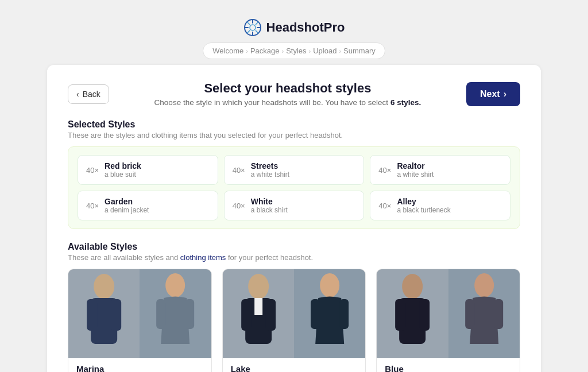  I want to click on style-clothing-2: a white shirt, so click(415, 175).